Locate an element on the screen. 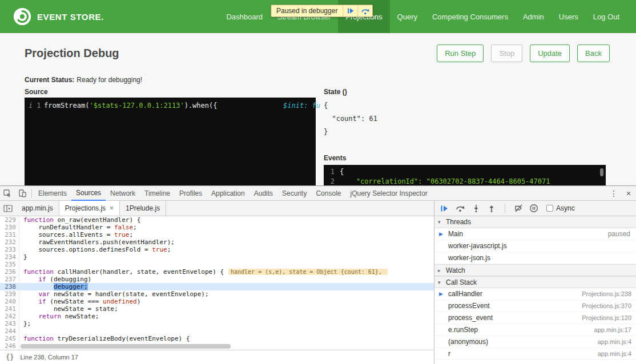  nav-item-query: Query is located at coordinates (408, 17).